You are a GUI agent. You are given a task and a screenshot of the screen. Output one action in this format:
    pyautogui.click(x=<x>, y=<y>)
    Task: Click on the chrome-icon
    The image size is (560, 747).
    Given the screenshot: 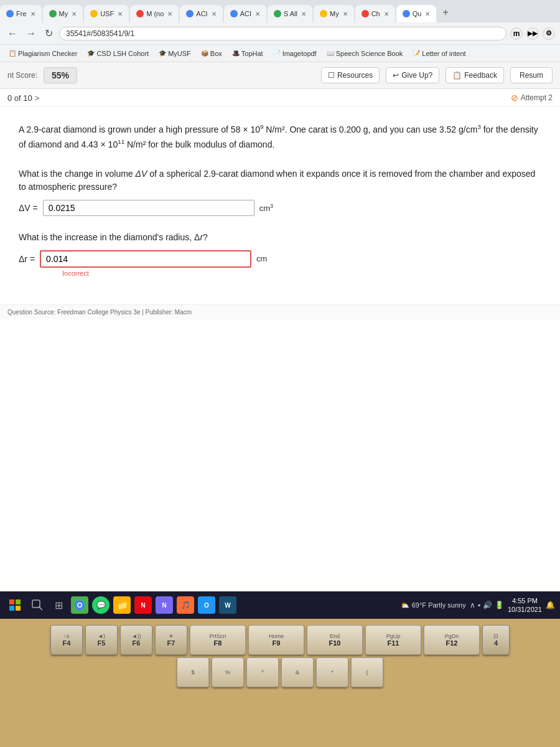 What is the action you would take?
    pyautogui.click(x=80, y=605)
    